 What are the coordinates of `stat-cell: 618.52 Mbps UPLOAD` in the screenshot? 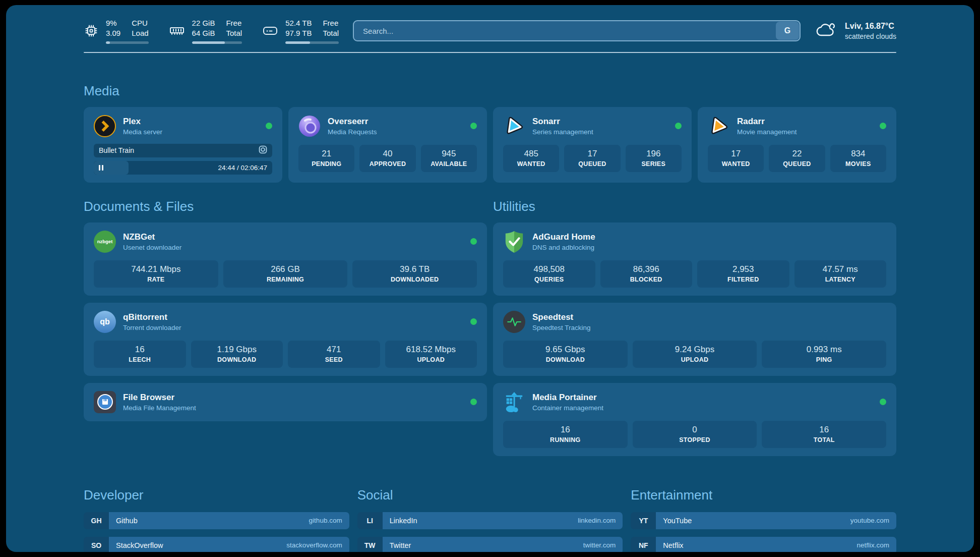 It's located at (432, 354).